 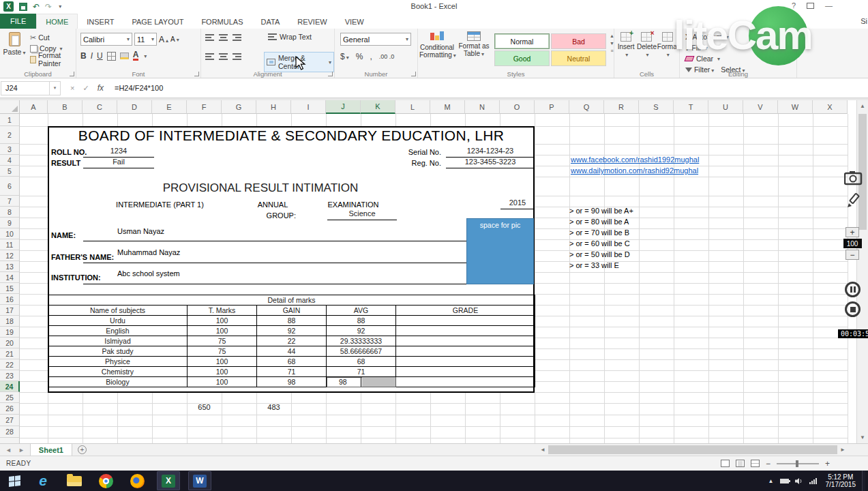 I want to click on reg-no-value: 123-3455-3223, so click(x=490, y=163).